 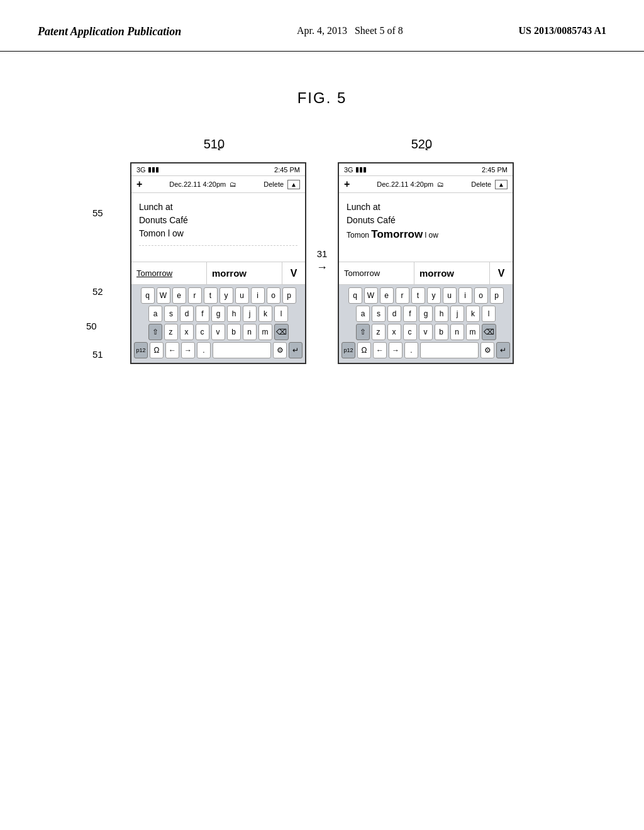 What do you see at coordinates (402, 296) in the screenshot?
I see `key-r-520: r` at bounding box center [402, 296].